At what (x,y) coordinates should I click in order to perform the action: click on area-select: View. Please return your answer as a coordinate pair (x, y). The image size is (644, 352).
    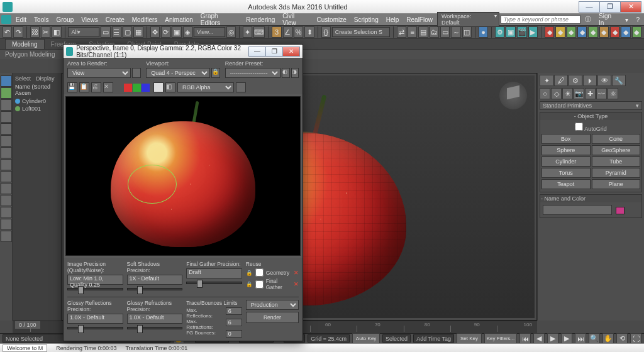
    Looking at the image, I should click on (99, 73).